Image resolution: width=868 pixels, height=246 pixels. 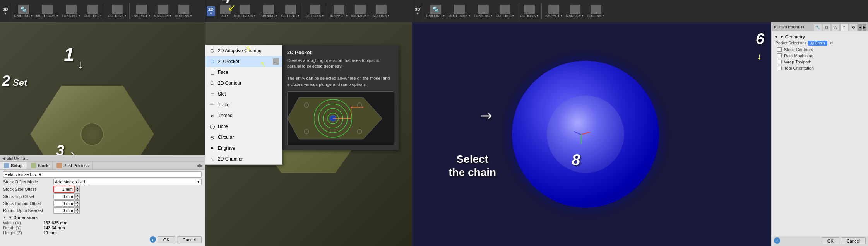 What do you see at coordinates (575, 11) in the screenshot?
I see `right-manage-menu: MANAGE ▼` at bounding box center [575, 11].